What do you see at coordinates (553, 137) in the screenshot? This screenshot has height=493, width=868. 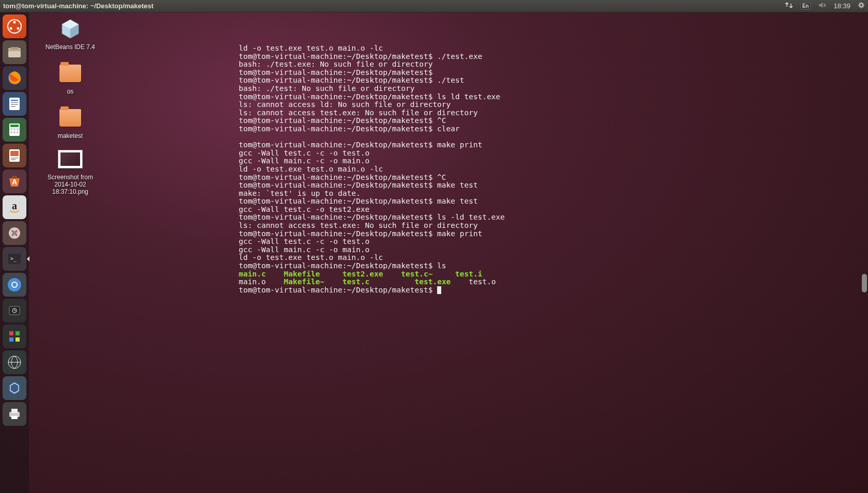 I see `terminal-line` at bounding box center [553, 137].